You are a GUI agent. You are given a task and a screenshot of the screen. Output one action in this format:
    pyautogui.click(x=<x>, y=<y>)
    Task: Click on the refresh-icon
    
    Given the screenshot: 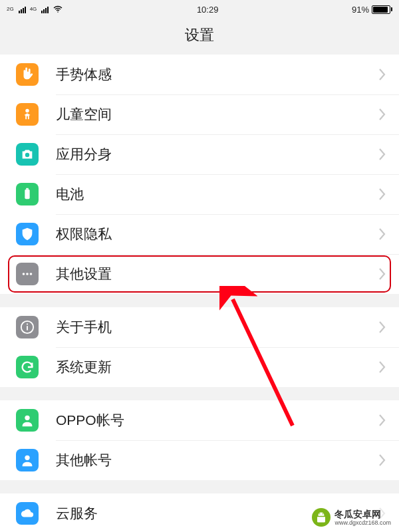 What is the action you would take?
    pyautogui.click(x=27, y=367)
    